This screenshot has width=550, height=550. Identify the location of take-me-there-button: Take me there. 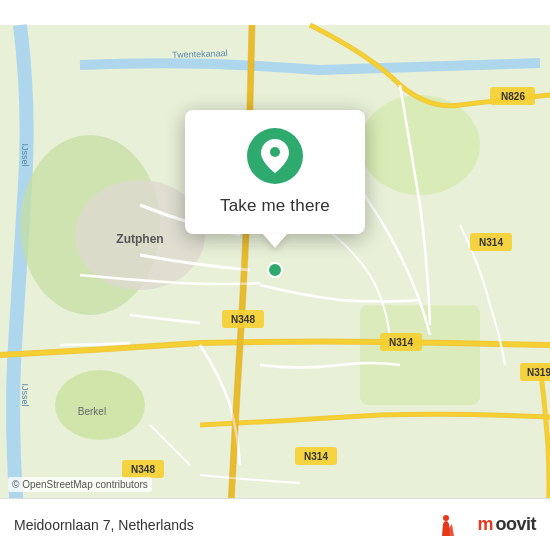
(275, 206).